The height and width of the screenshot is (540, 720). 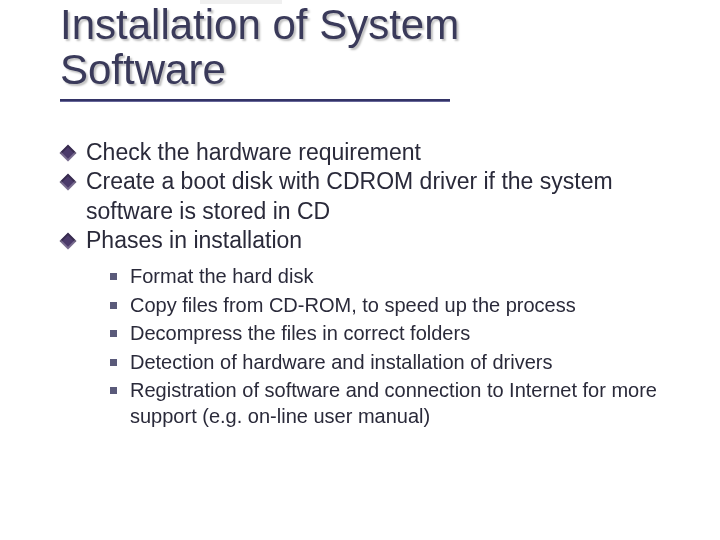 I want to click on decorative-shadow, so click(x=241, y=2).